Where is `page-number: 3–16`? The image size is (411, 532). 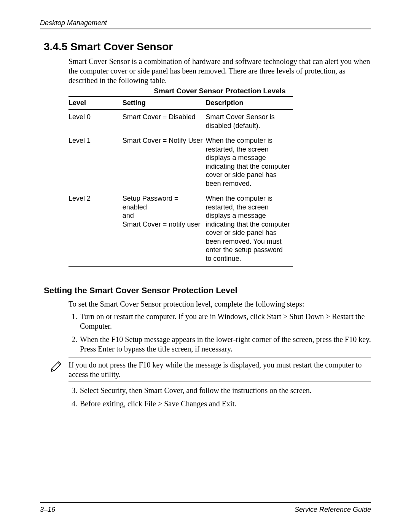 page-number: 3–16 is located at coordinates (48, 510).